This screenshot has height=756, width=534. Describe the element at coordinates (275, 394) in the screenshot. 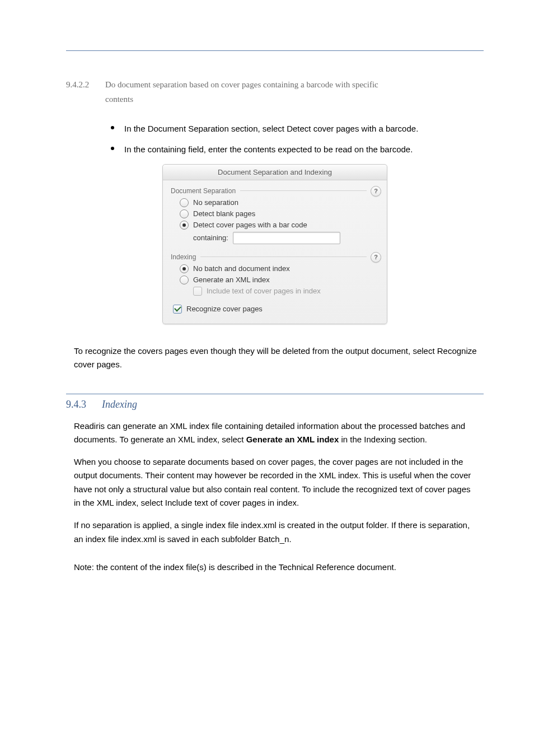

I see `section-separator` at that location.